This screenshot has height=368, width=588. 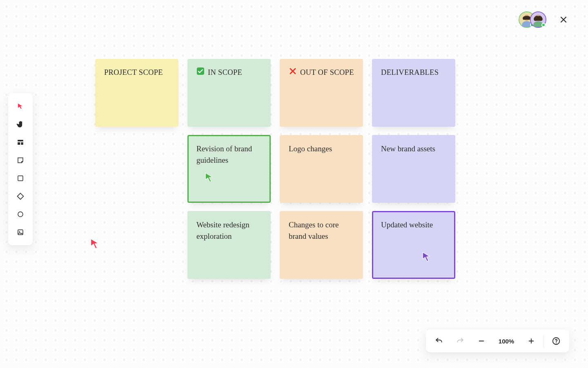 I want to click on diamond-icon, so click(x=20, y=196).